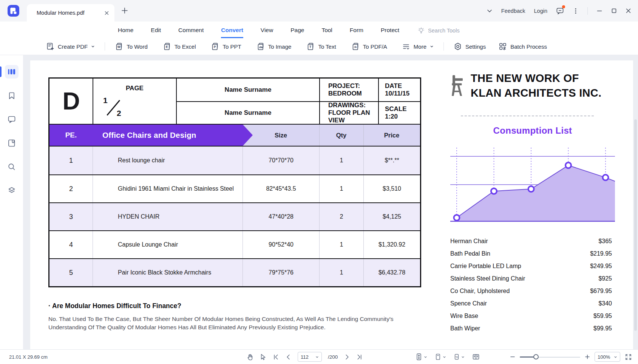 Image resolution: width=638 pixels, height=364 pixels. Describe the element at coordinates (311, 47) in the screenshot. I see `svg-text: T` at that location.